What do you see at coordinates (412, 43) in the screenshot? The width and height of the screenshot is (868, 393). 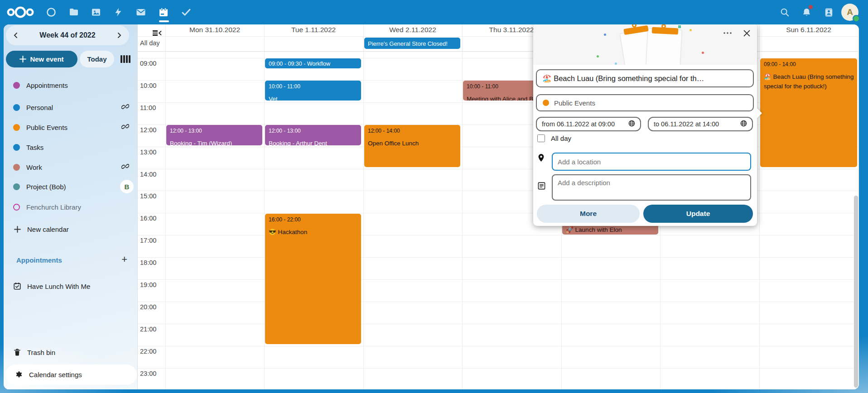 I see `allday-event-pierres-store: Pierre's General Store Closed!` at bounding box center [412, 43].